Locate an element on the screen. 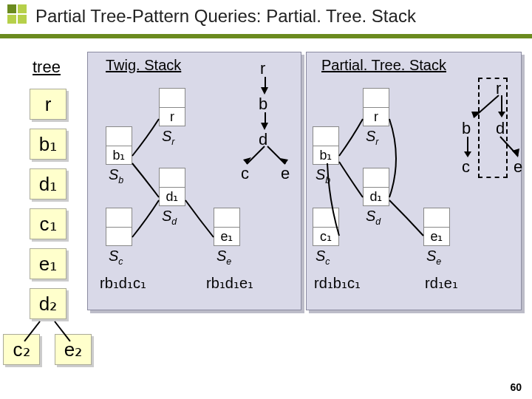 This screenshot has height=399, width=532. path-label: rd₁b₁c₁ is located at coordinates (337, 283).